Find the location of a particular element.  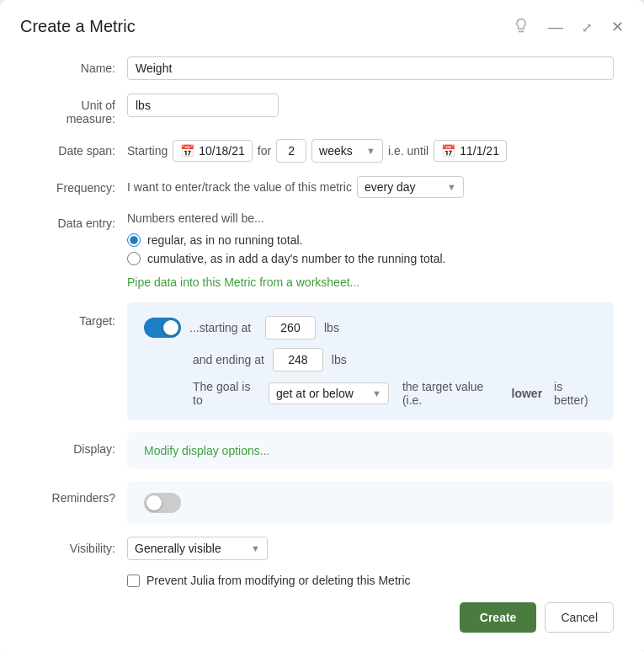

target-toggle is located at coordinates (162, 328).